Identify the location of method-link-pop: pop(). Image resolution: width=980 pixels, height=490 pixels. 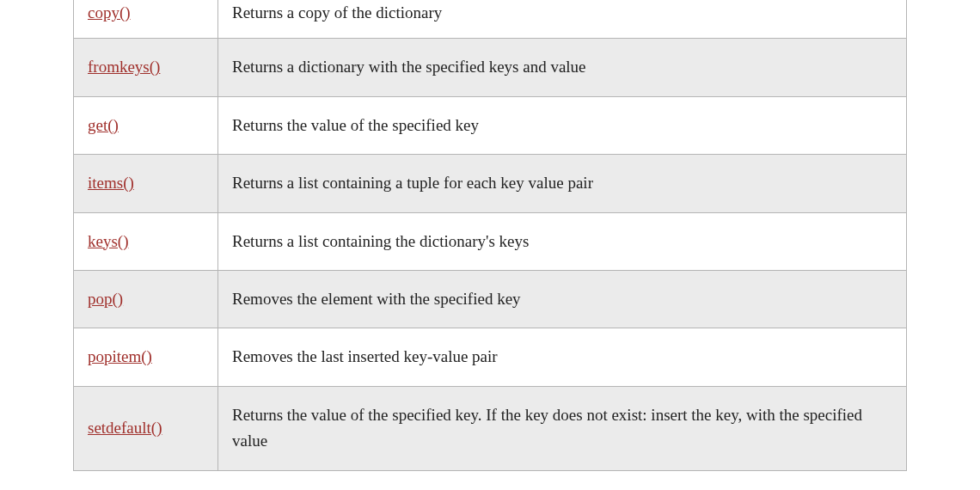
(105, 299).